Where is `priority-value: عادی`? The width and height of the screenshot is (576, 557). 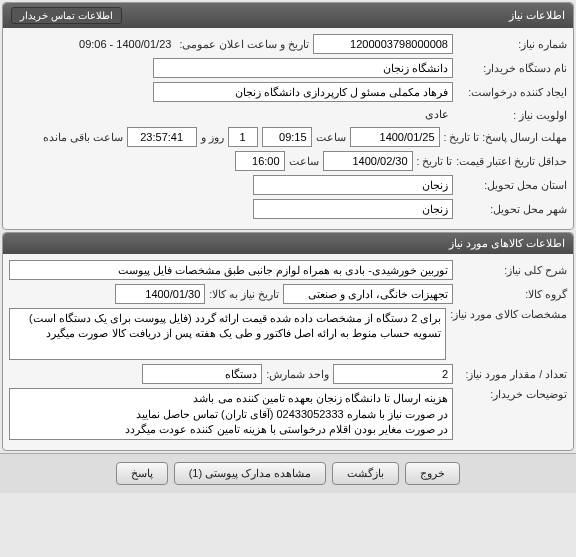
priority-value: عادی is located at coordinates (437, 114).